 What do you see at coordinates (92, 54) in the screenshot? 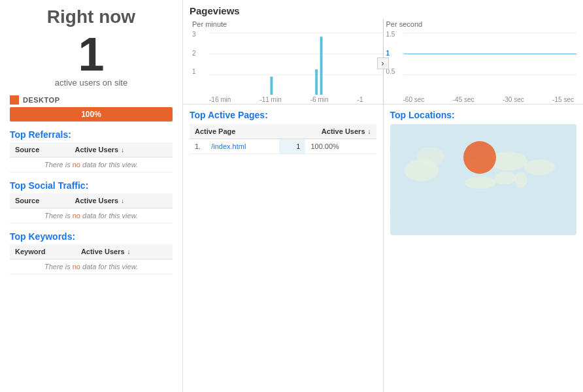
I see `active-count: 1` at bounding box center [92, 54].